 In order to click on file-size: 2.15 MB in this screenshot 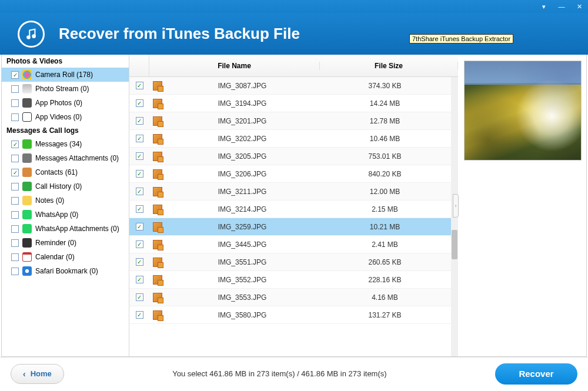, I will do `click(388, 209)`.